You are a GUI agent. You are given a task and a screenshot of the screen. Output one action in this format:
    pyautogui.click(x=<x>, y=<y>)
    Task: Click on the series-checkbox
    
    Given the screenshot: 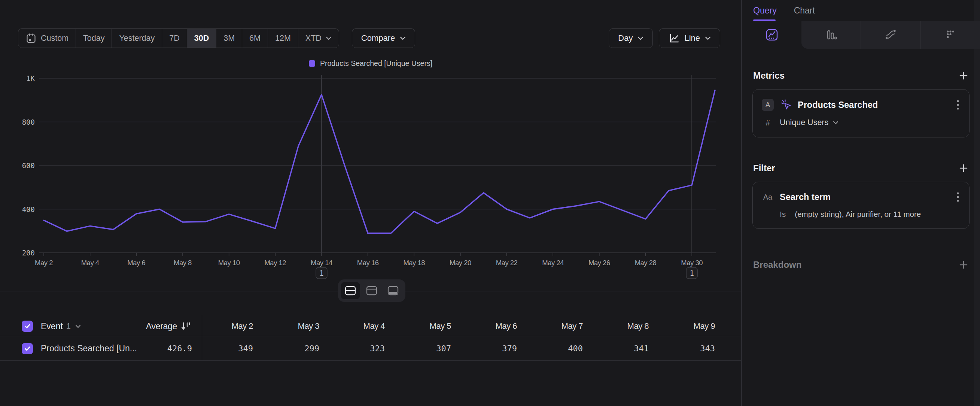 What is the action you would take?
    pyautogui.click(x=27, y=349)
    